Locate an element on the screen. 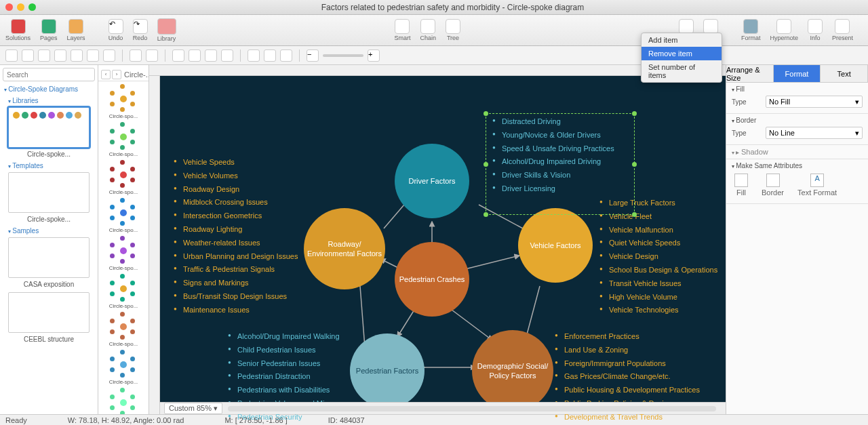 This screenshot has width=868, height=425. zoom-select: Custom 85% ▾ is located at coordinates (193, 408).